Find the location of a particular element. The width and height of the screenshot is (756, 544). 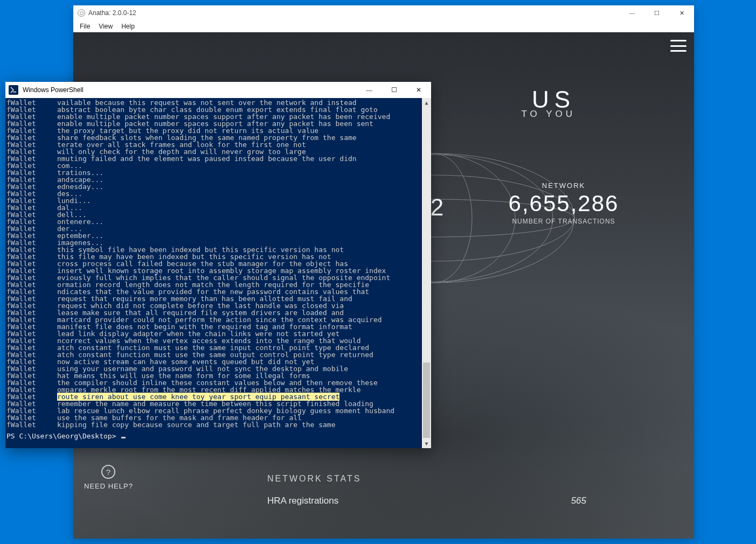

need-help-label: NEED HELP? is located at coordinates (109, 486).